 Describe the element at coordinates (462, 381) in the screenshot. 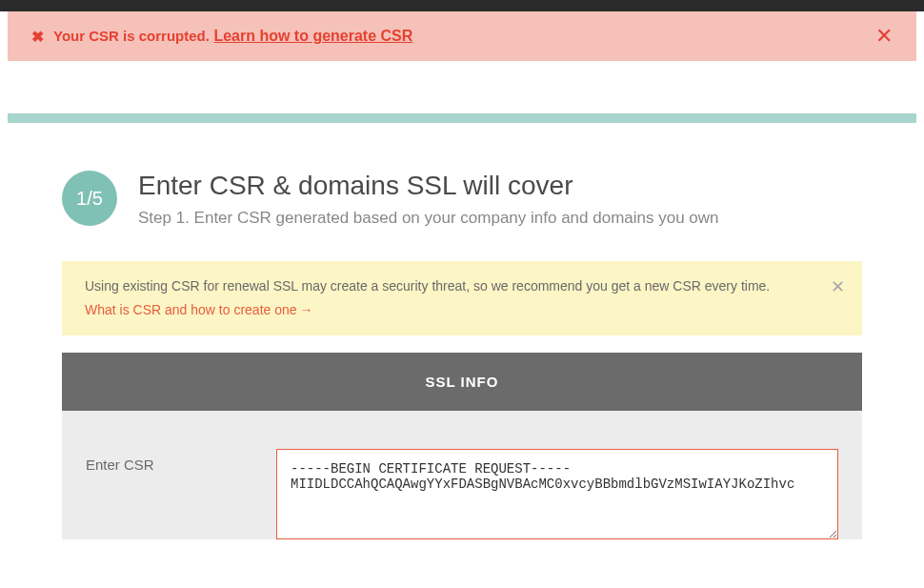

I see `ssl-panel-header: SSL INFO` at that location.